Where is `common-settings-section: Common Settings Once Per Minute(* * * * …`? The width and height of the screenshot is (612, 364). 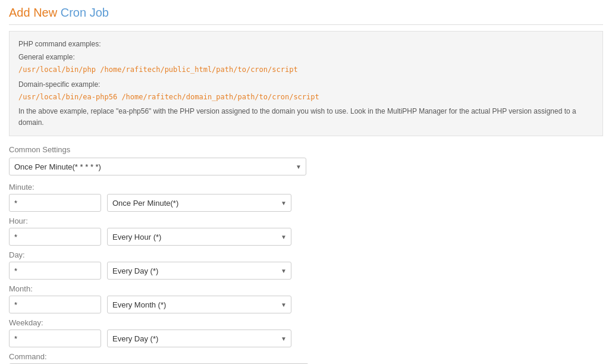 common-settings-section: Common Settings Once Per Minute(* * * * … is located at coordinates (306, 161).